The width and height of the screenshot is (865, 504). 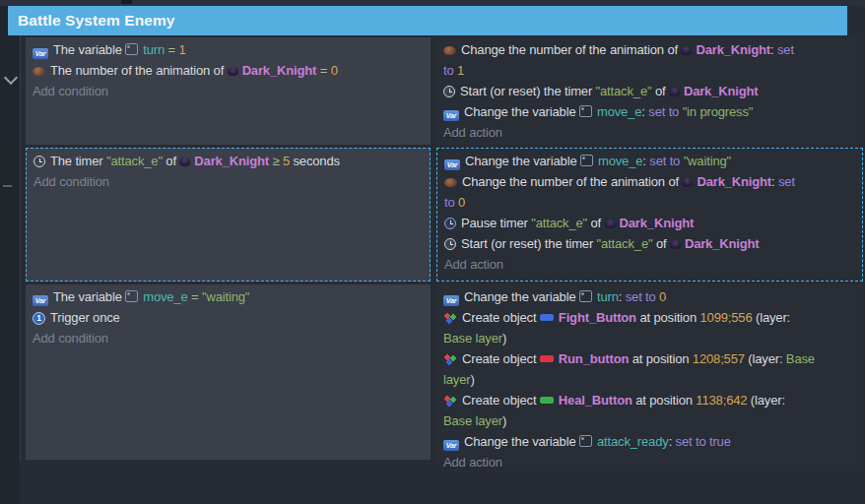 I want to click on event-2-actions: Change the variable move_e: set to "wait…, so click(x=650, y=215).